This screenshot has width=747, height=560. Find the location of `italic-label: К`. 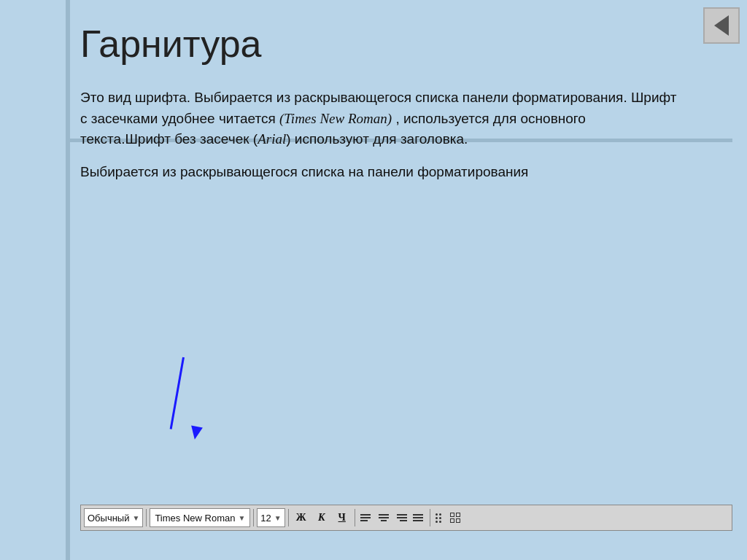

italic-label: К is located at coordinates (322, 518).